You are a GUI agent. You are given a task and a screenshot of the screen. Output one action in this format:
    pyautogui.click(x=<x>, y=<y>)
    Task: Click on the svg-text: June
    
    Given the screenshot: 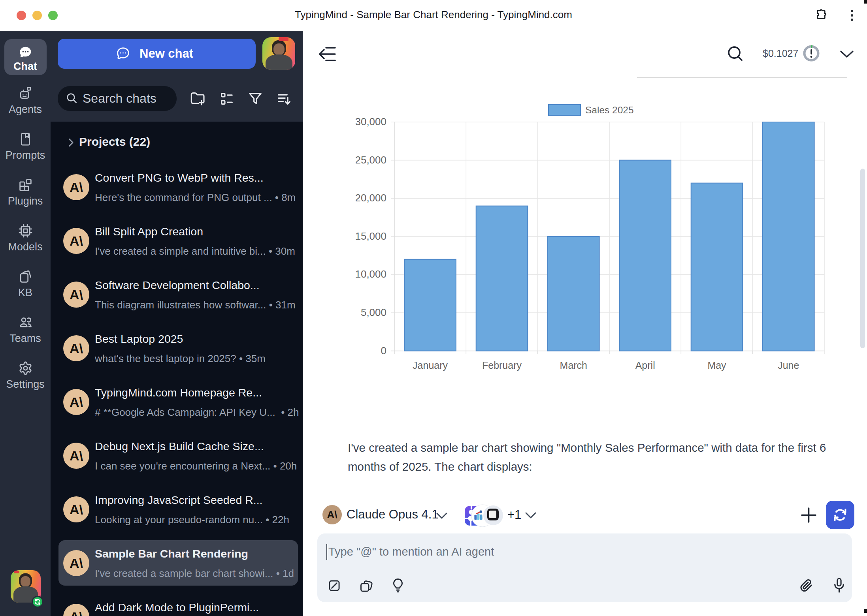 What is the action you would take?
    pyautogui.click(x=788, y=365)
    